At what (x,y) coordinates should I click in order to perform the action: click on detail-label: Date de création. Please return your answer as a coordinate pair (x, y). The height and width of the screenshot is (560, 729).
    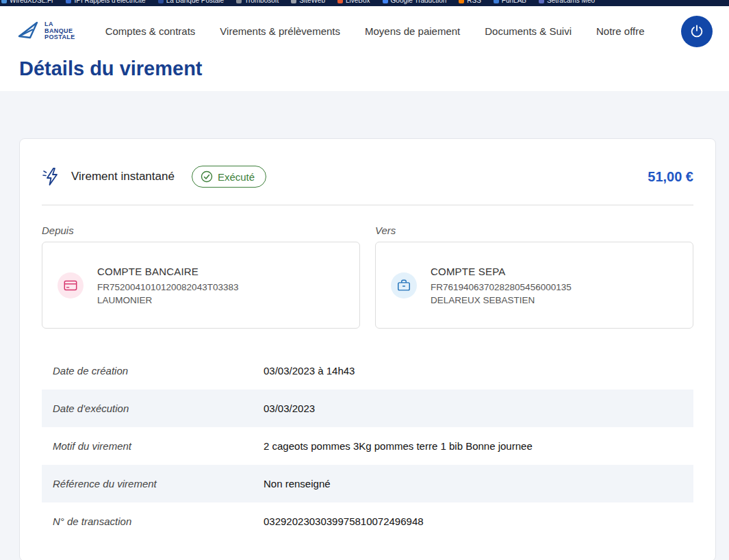
    Looking at the image, I should click on (158, 371).